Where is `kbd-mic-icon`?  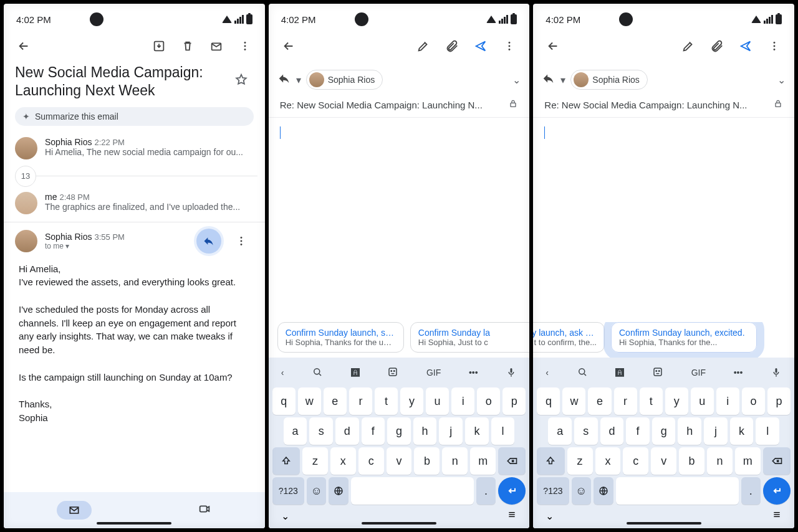 kbd-mic-icon is located at coordinates (776, 373).